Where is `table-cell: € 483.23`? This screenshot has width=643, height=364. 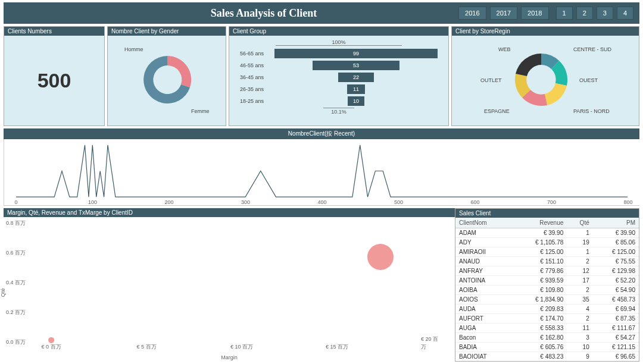
table-cell: € 483.23 is located at coordinates (538, 357).